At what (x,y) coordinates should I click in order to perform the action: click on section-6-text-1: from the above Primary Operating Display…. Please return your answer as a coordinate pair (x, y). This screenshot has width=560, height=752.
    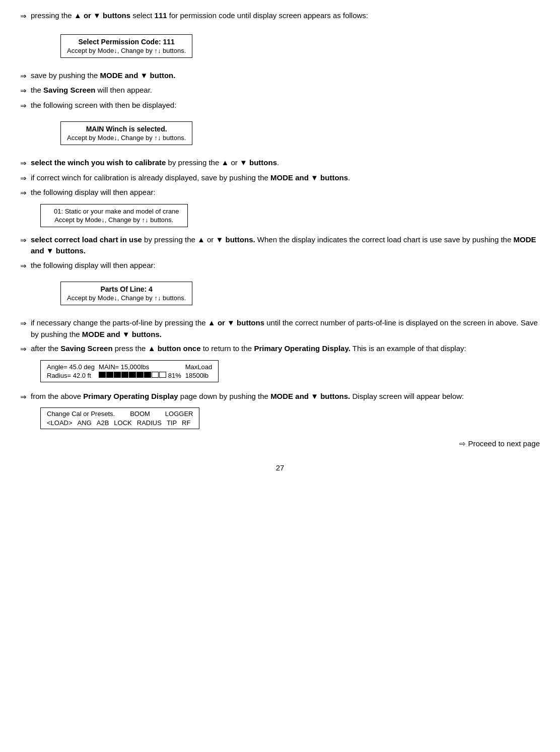
    Looking at the image, I should click on (285, 397).